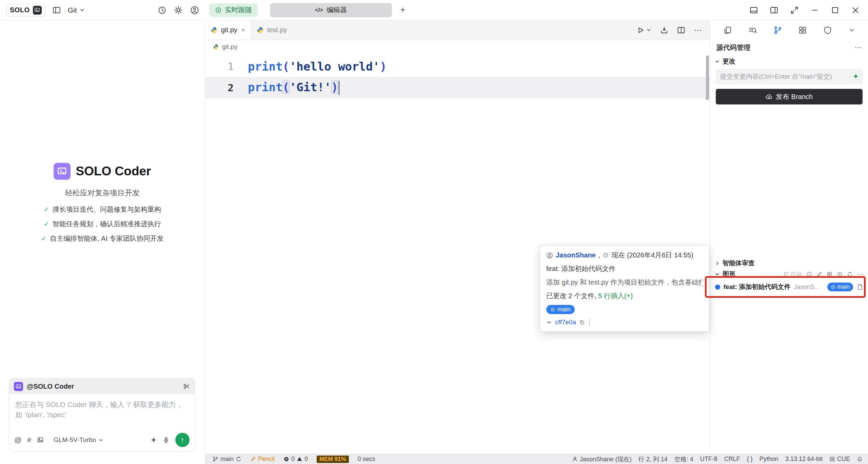 The width and height of the screenshot is (868, 464). I want to click on editor-tab-gitpy: git.py ×, so click(228, 30).